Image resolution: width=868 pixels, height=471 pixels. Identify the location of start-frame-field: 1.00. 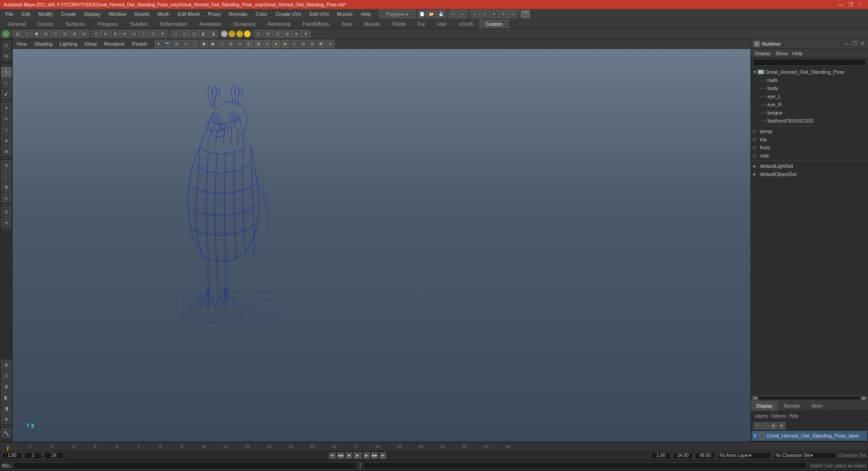
(12, 456).